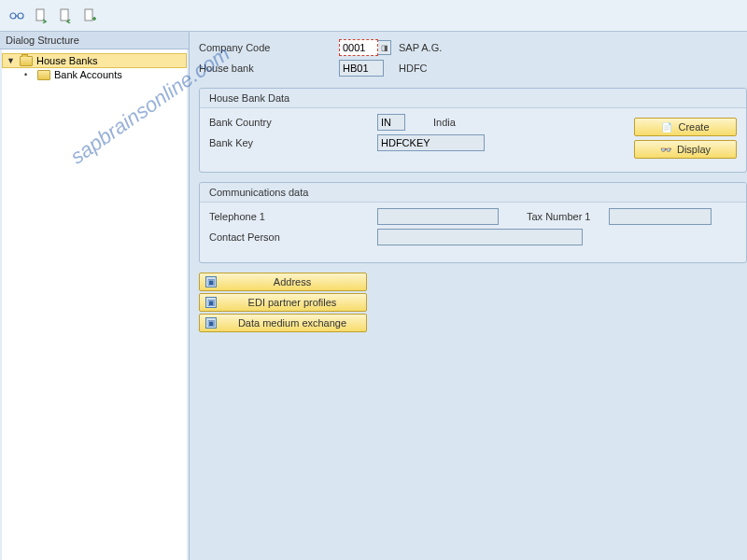  What do you see at coordinates (269, 48) in the screenshot?
I see `company-code-label: Company Code` at bounding box center [269, 48].